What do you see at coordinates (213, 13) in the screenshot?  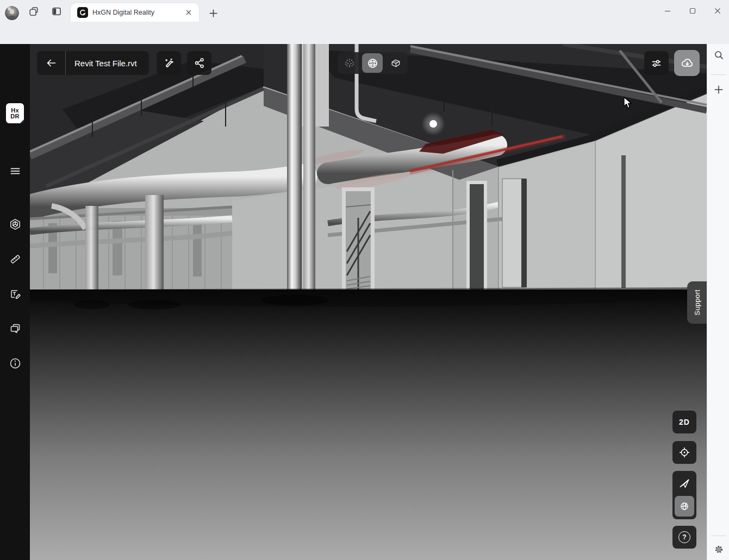 I see `new-tab-icon` at bounding box center [213, 13].